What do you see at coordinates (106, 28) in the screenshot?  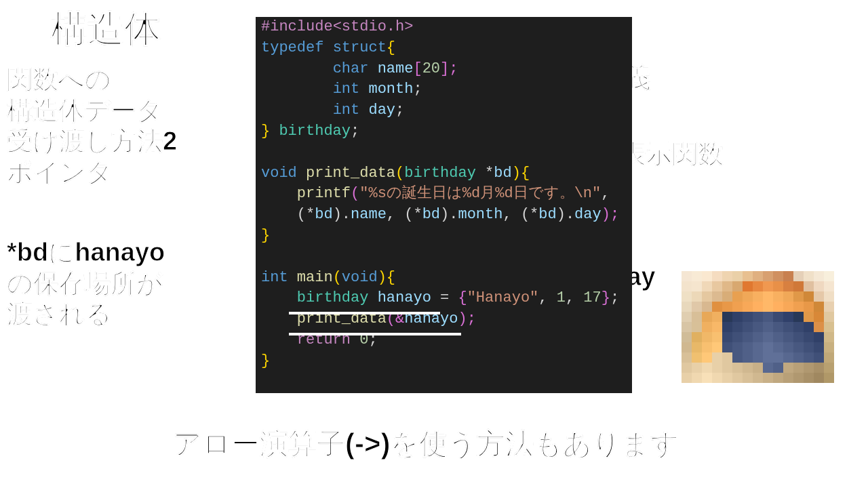 I see `page-title: 構造体` at bounding box center [106, 28].